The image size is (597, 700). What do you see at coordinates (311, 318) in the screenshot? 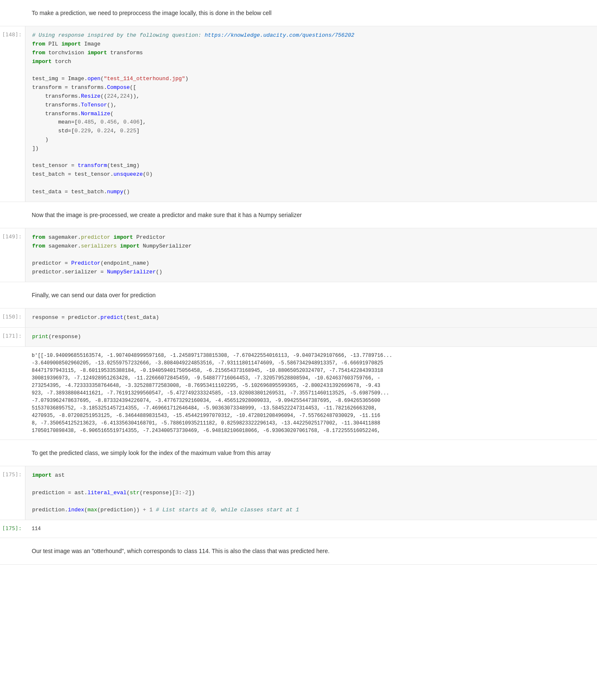
I see `cell-content-150: response = predictor.predict(test_data)` at bounding box center [311, 318].